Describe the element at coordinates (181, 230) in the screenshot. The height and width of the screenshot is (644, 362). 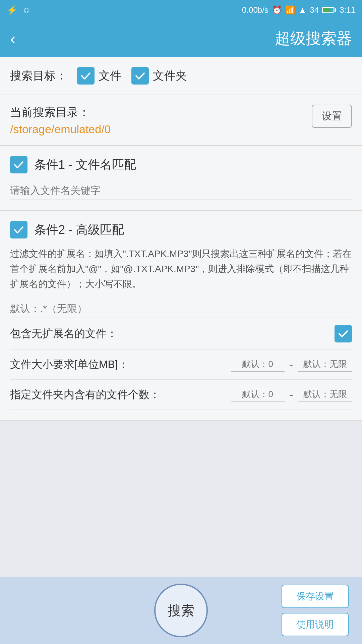
I see `condition2-header: 条件2 - 高级匹配` at that location.